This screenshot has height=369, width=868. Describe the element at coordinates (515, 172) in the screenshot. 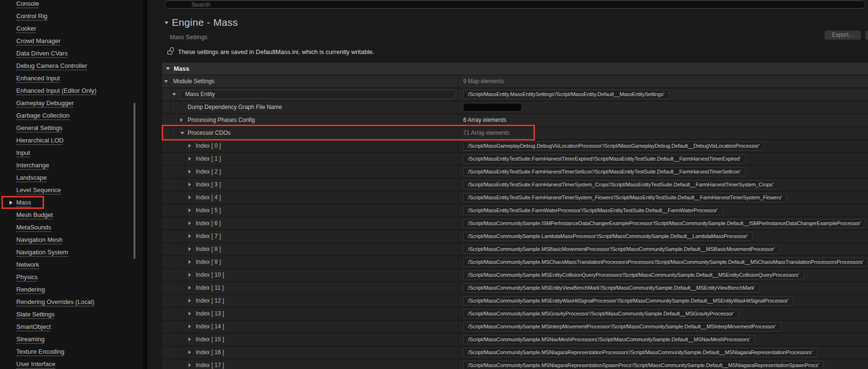

I see `settings-row-index-2: Index [ 2 ]/Script/MassEntityTestSuite.F…` at that location.